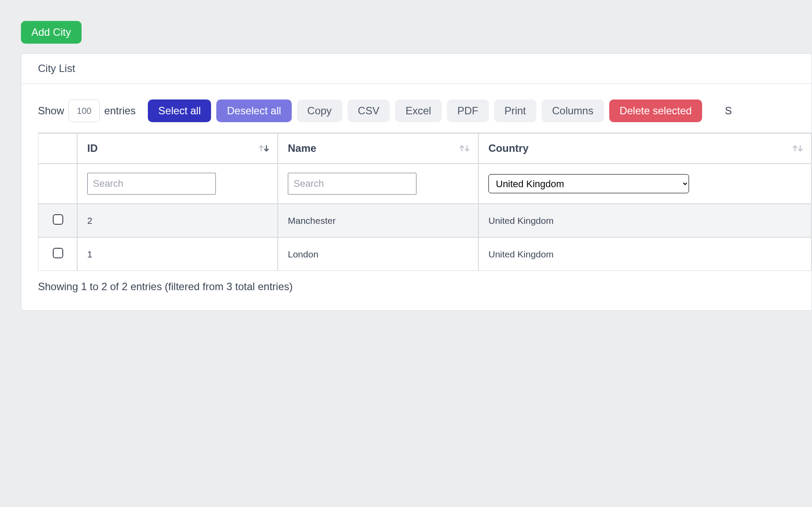 This screenshot has height=507, width=812. Describe the element at coordinates (177, 148) in the screenshot. I see `column-header-id: ID` at that location.